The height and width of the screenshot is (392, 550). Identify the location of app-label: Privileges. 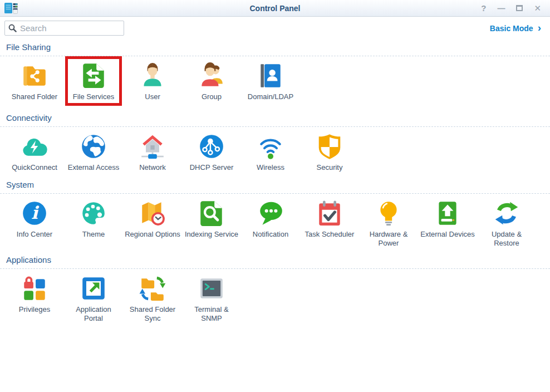
(35, 310).